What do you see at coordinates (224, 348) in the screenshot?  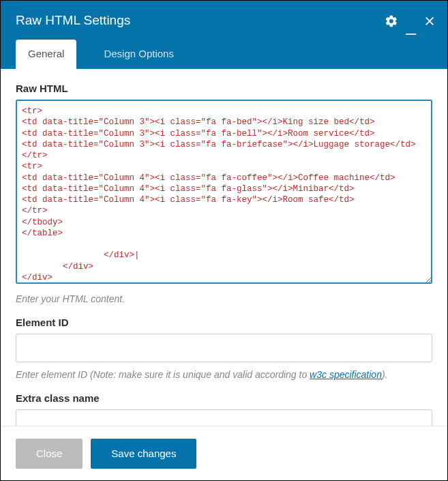 I see `elementid-input` at bounding box center [224, 348].